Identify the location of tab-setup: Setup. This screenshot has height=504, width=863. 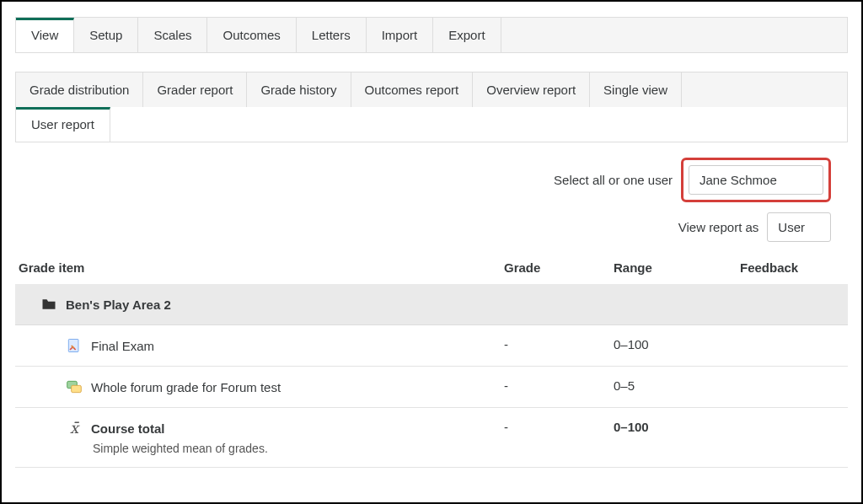
(106, 35).